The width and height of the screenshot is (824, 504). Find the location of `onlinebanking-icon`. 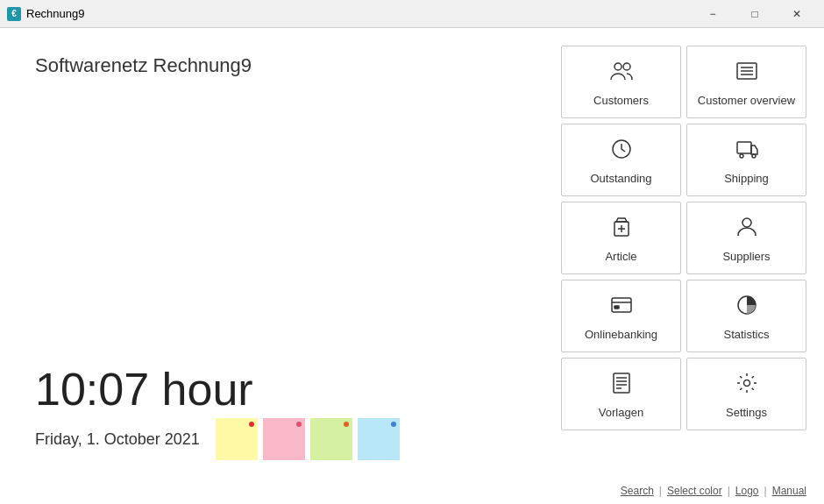

onlinebanking-icon is located at coordinates (622, 307).